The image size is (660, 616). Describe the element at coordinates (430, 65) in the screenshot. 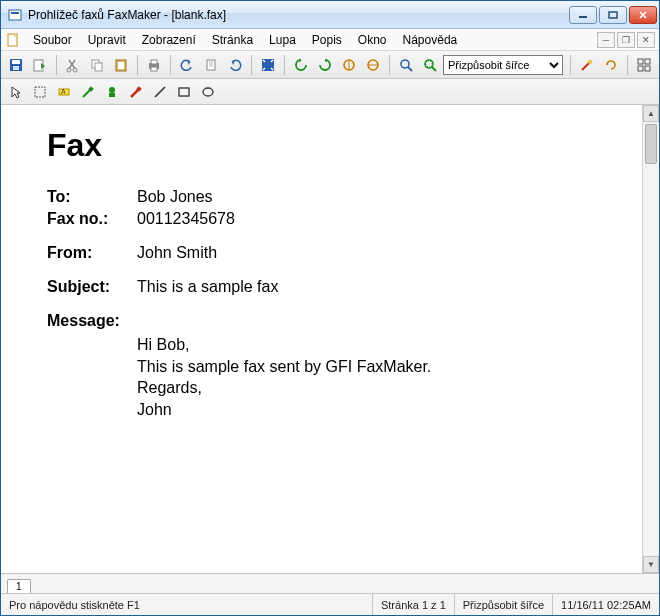

I see `zoom-area-button` at that location.